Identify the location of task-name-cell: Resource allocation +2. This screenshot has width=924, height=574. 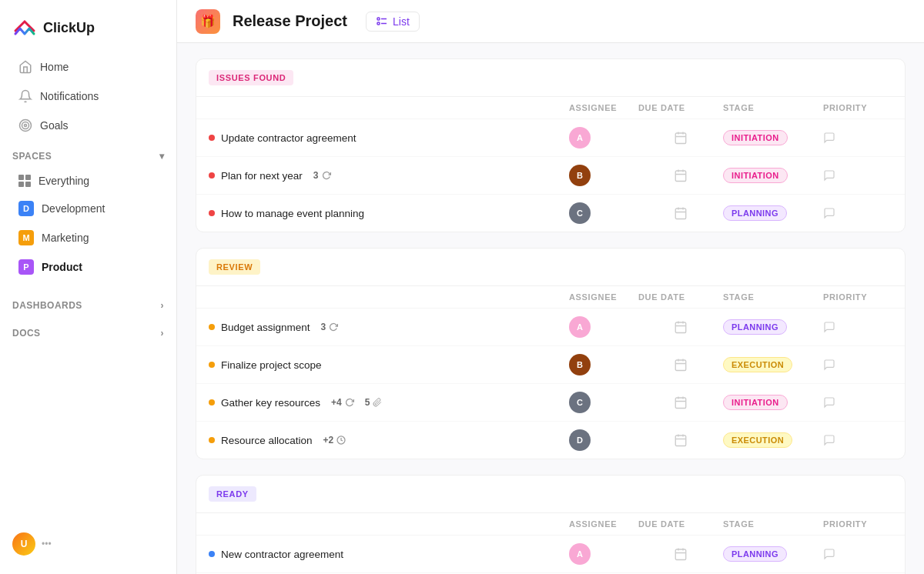
(389, 440).